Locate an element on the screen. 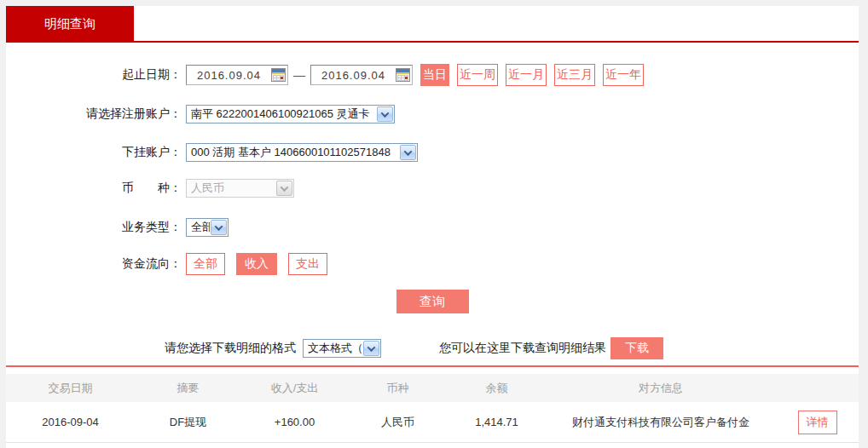 The image size is (868, 448). download-format-select: 文本格式（.txt） is located at coordinates (342, 348).